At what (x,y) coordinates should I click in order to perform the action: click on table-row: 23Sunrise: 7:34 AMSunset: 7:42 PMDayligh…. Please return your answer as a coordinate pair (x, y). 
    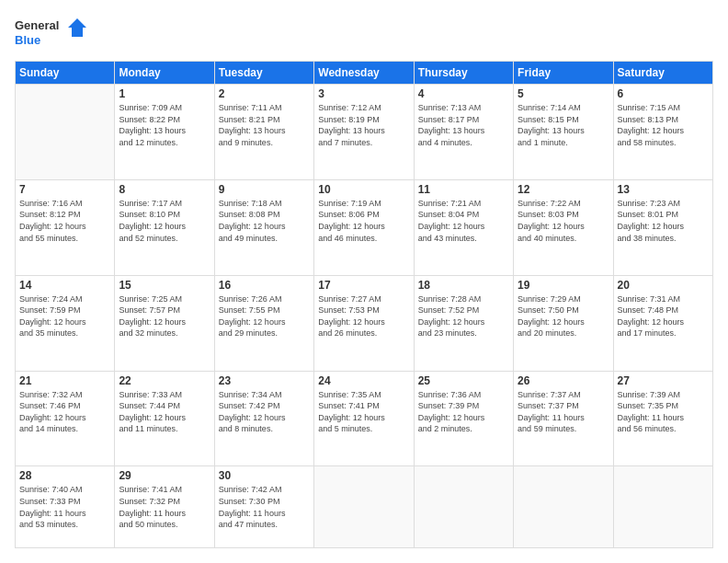
    Looking at the image, I should click on (264, 419).